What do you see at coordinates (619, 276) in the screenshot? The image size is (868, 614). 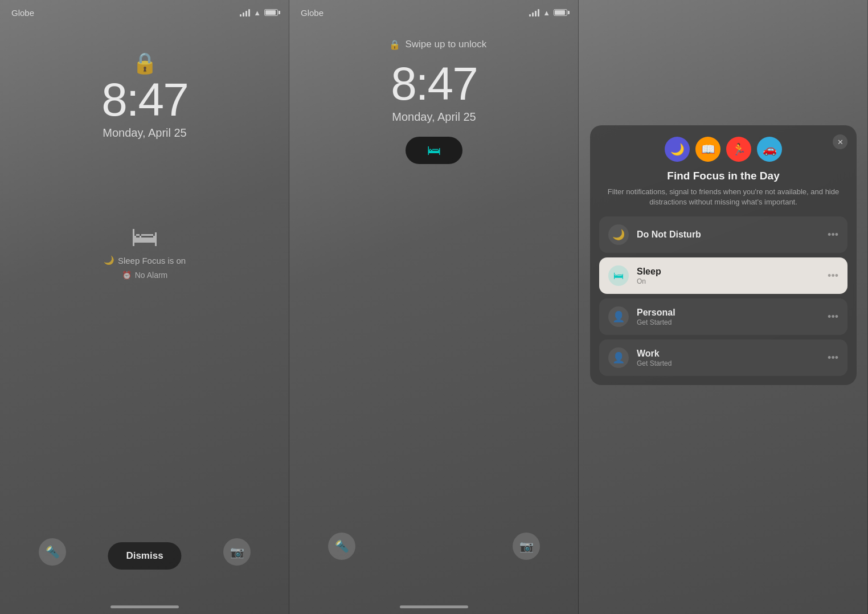 I see `sleep-item-icon: 🛏` at bounding box center [619, 276].